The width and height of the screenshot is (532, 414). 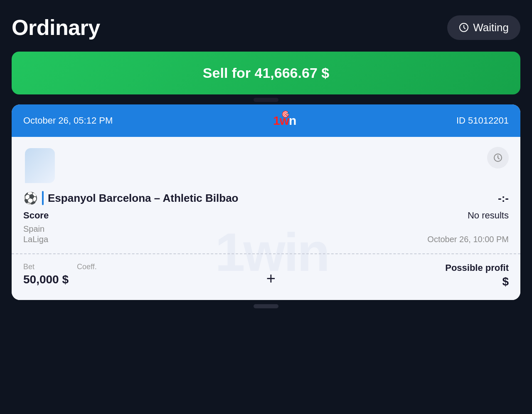 What do you see at coordinates (266, 166) in the screenshot?
I see `team-logo-row` at bounding box center [266, 166].